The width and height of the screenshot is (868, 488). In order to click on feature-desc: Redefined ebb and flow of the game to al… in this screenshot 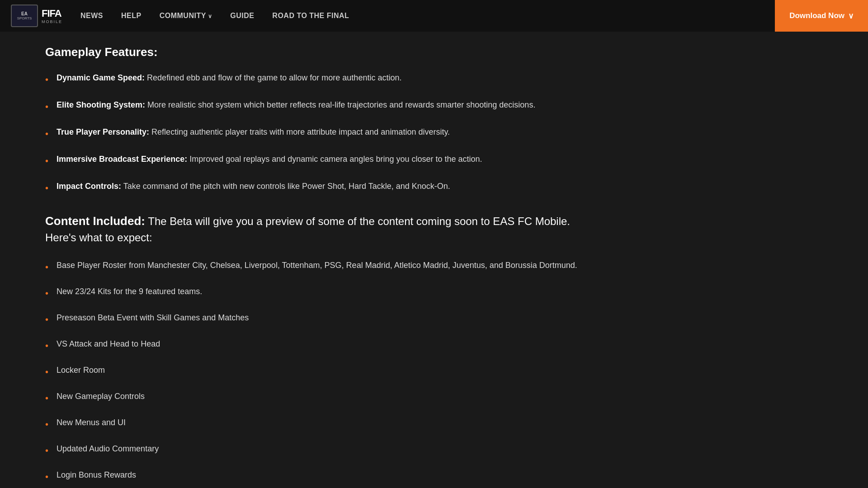, I will do `click(273, 78)`.